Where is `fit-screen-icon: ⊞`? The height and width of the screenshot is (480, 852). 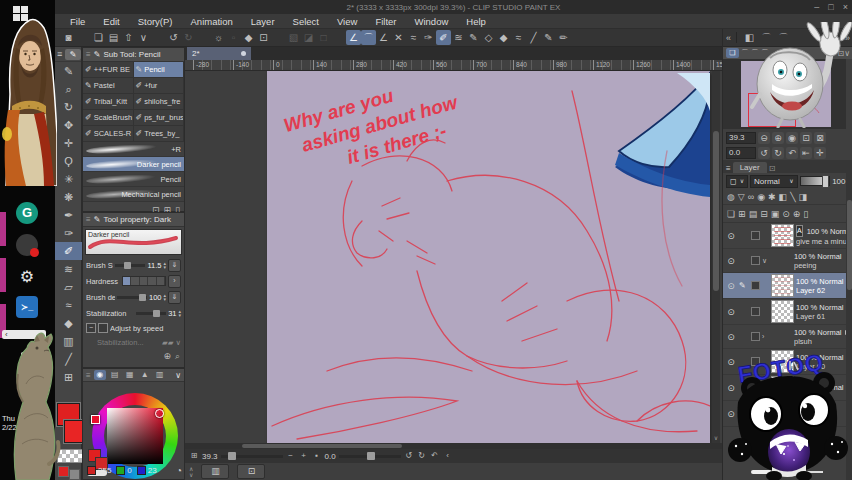
fit-screen-icon: ⊞ is located at coordinates (194, 456).